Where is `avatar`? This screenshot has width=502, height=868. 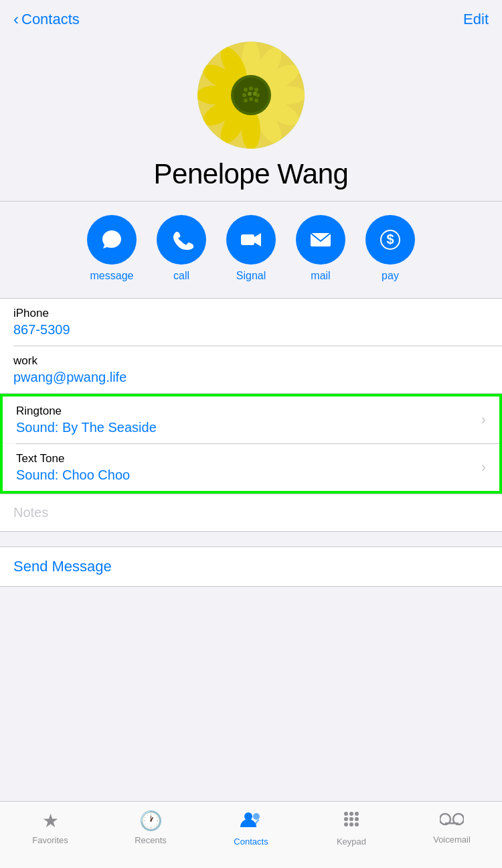 avatar is located at coordinates (251, 95).